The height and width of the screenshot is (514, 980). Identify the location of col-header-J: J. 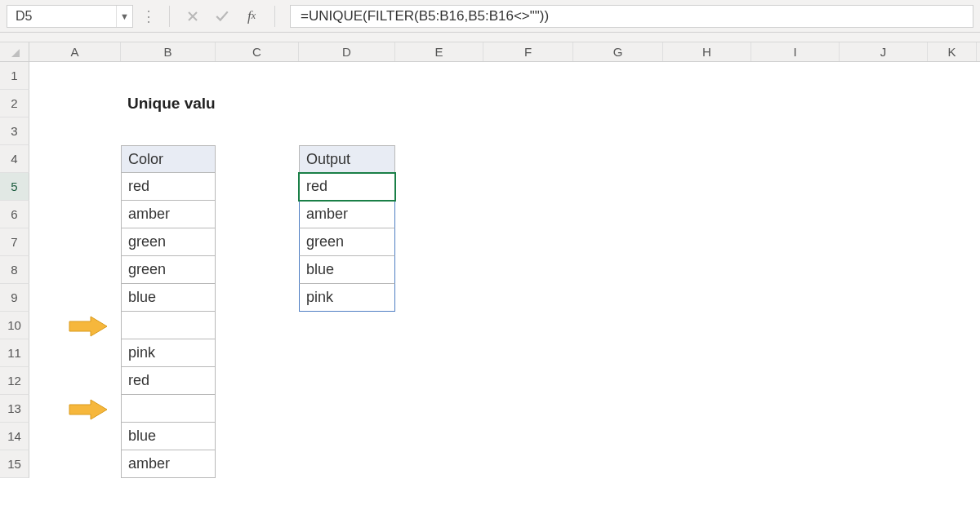
(884, 52).